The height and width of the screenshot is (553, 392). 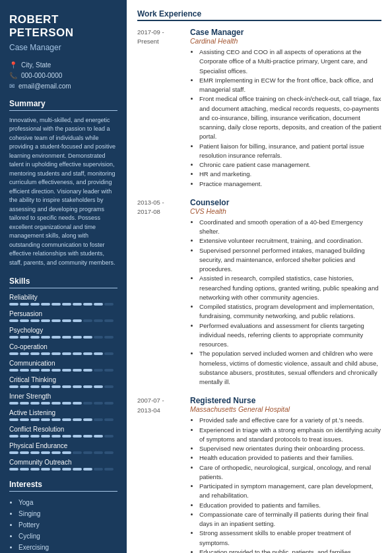 What do you see at coordinates (63, 462) in the screenshot?
I see `skill-label: Community Outreach` at bounding box center [63, 462].